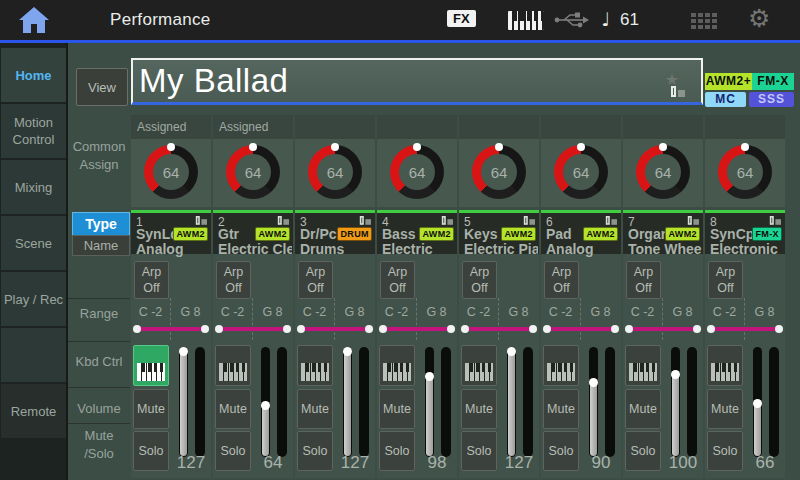  I want to click on part-column: 6 Pad AWM2 Analog Arp Off C -2 G 8 Mute …, so click(581, 344).